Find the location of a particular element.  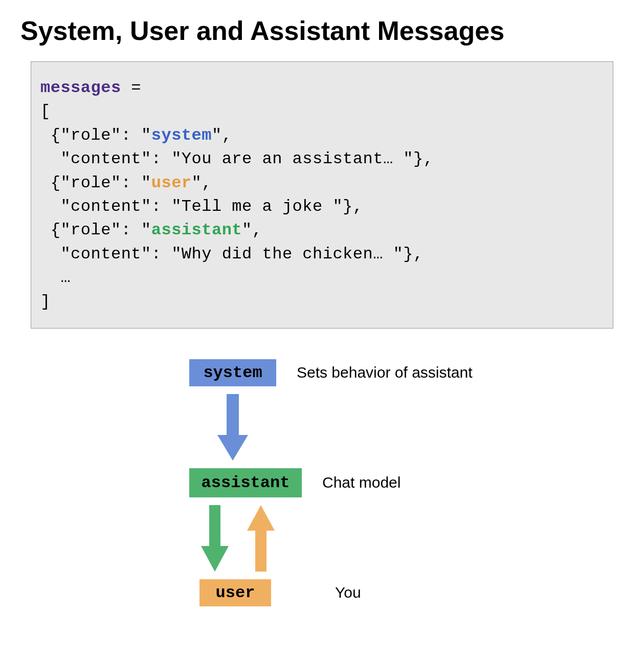

code-equals: = is located at coordinates (131, 88).